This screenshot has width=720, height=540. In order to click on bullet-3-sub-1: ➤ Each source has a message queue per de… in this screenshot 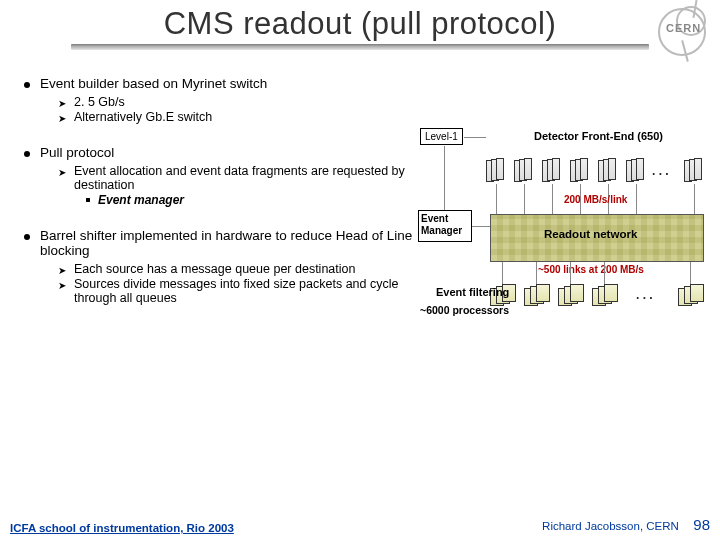, I will do `click(236, 269)`.